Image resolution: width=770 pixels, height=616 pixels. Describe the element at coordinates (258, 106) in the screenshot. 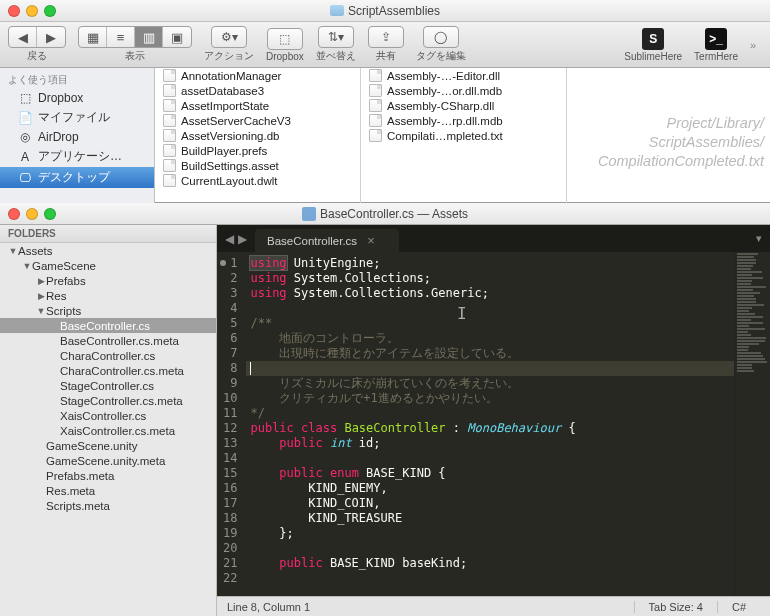

I see `file-item: AssetImportState` at that location.